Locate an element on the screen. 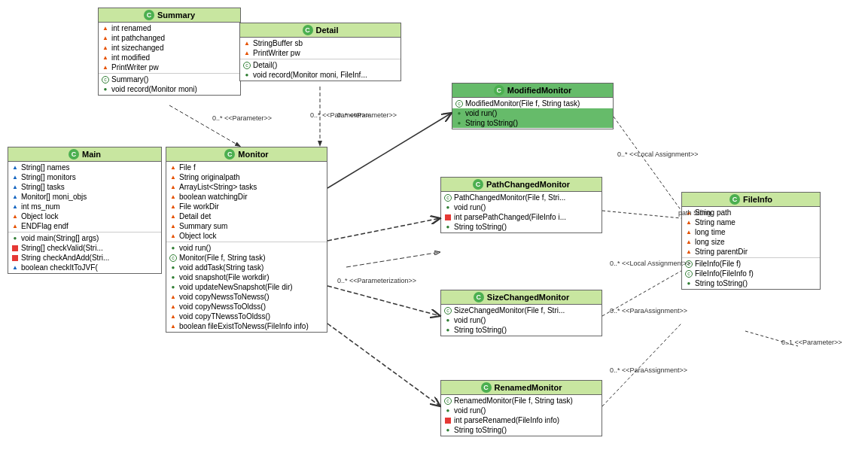  field: ▲File f is located at coordinates (247, 167).